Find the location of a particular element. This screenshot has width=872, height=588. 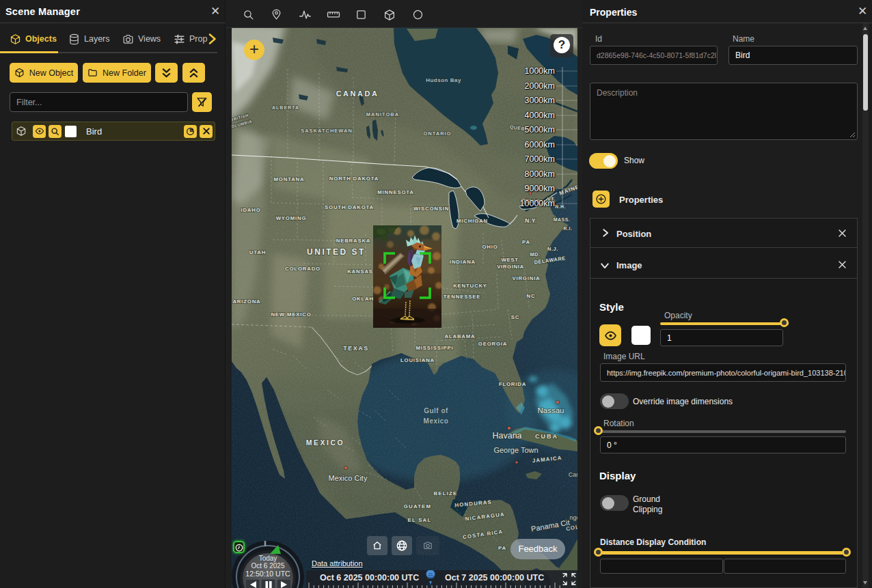

svg-text: FLORIDA is located at coordinates (513, 384).